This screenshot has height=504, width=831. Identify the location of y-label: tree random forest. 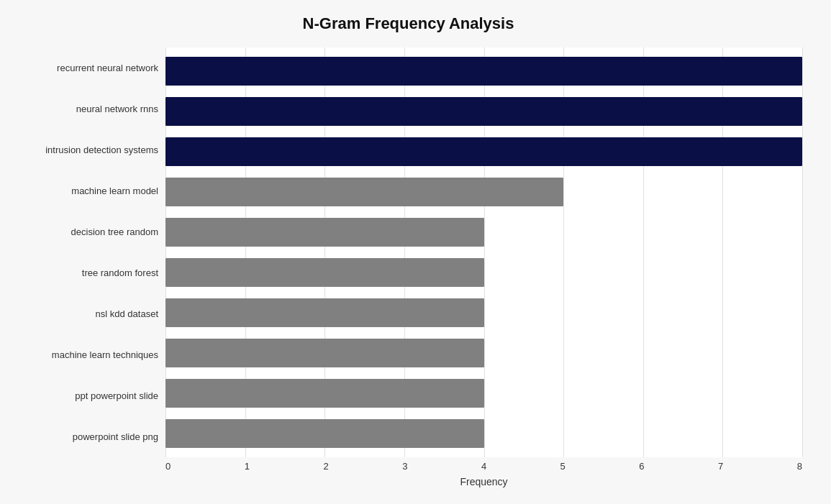
(86, 273).